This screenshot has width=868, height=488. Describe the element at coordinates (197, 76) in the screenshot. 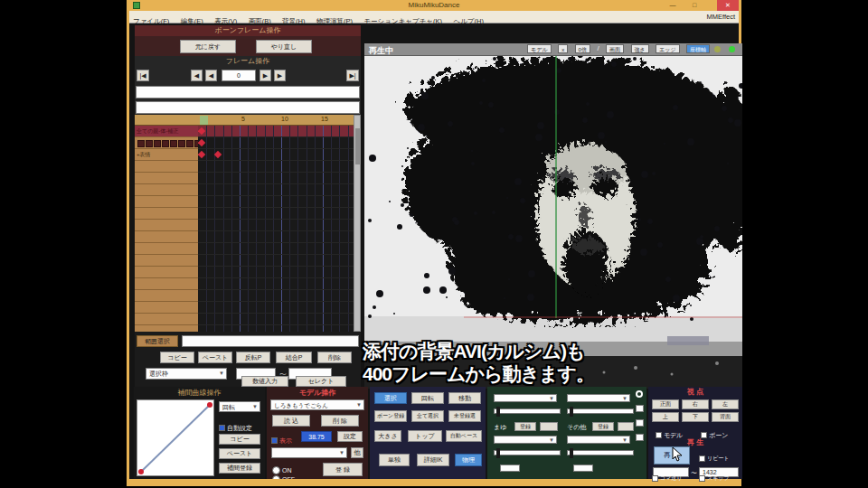

I see `frame-prev2-button: ◀` at that location.